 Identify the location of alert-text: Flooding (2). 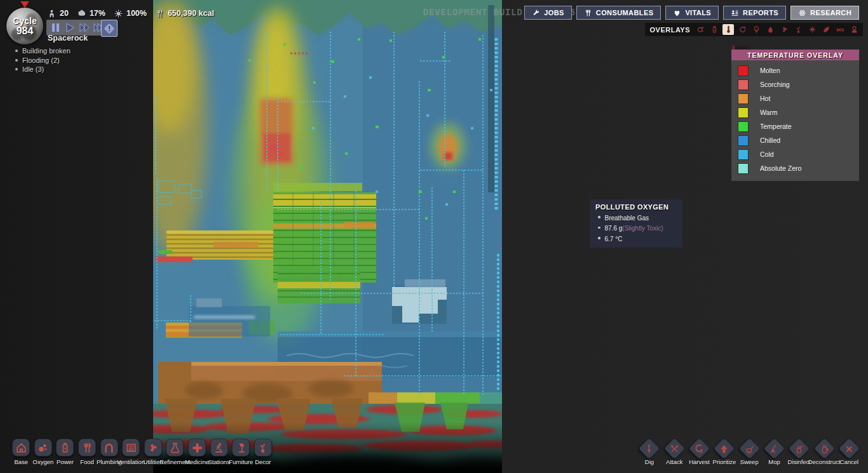
(41, 60).